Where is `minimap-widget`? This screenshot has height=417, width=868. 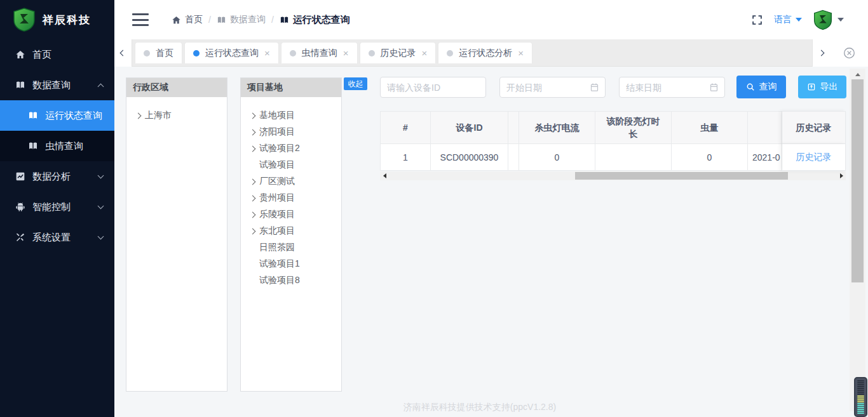 minimap-widget is located at coordinates (860, 397).